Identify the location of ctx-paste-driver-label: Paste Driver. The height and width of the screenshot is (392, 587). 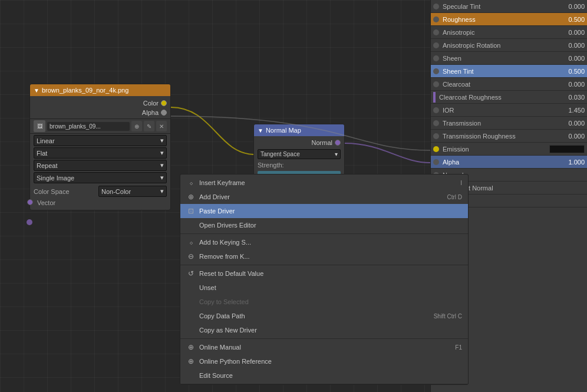
(329, 211).